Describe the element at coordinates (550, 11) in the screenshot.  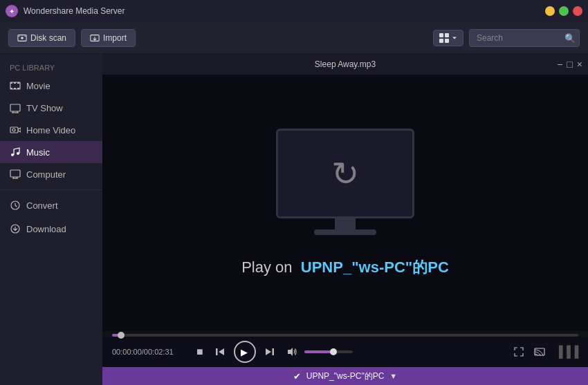
I see `minimize-button: −` at that location.